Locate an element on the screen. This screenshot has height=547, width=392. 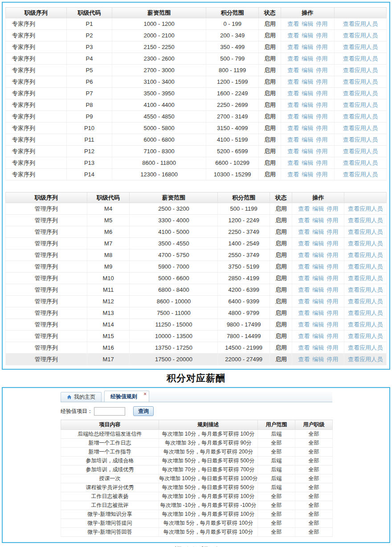
query-button: 查询 is located at coordinates (143, 411).